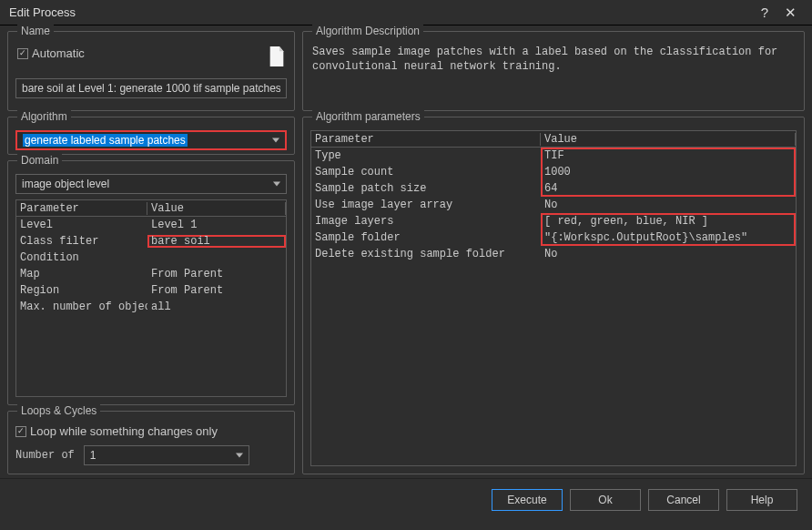  I want to click on cell-param: Region, so click(82, 290).